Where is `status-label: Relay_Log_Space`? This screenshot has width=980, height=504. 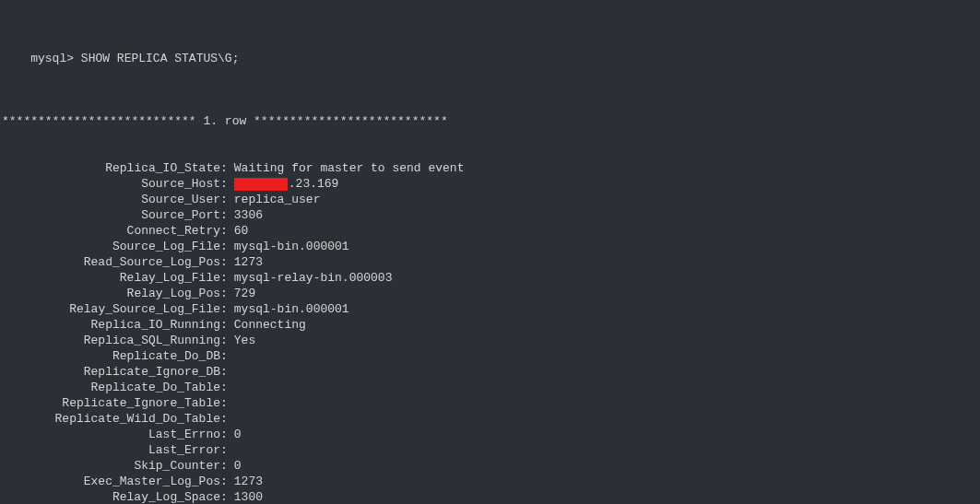
status-label: Relay_Log_Space is located at coordinates (111, 497).